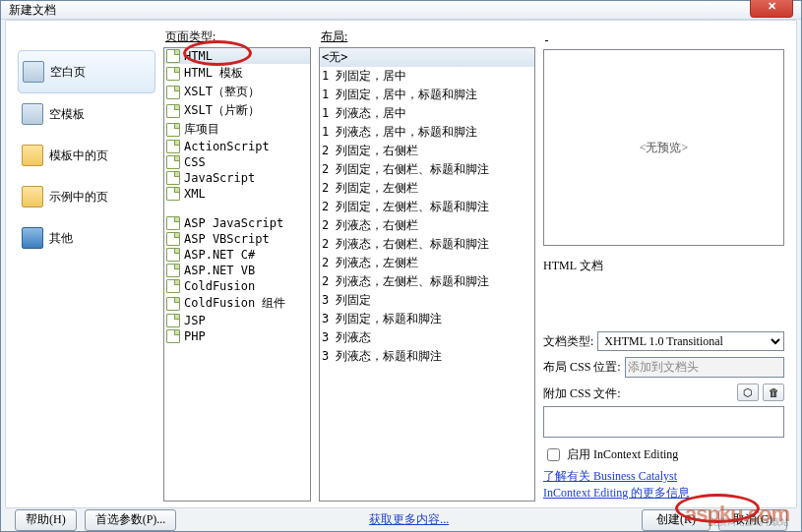  What do you see at coordinates (32, 10) in the screenshot?
I see `window-title: 新建文档` at bounding box center [32, 10].